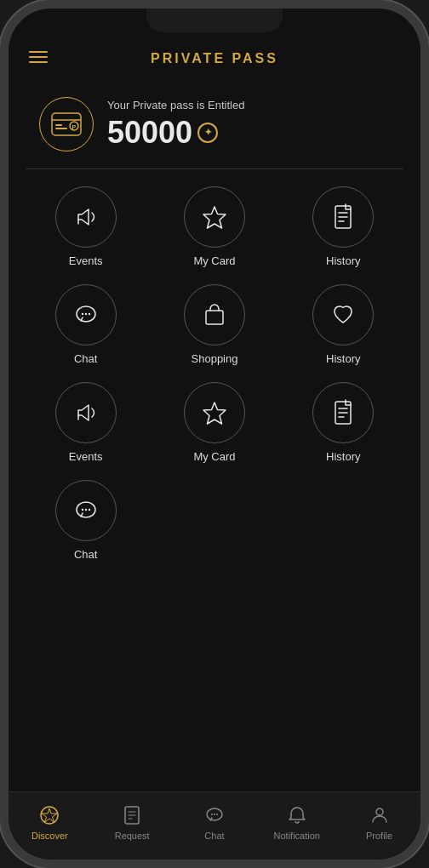 The width and height of the screenshot is (429, 868). Describe the element at coordinates (49, 815) in the screenshot. I see `discover-icon` at that location.